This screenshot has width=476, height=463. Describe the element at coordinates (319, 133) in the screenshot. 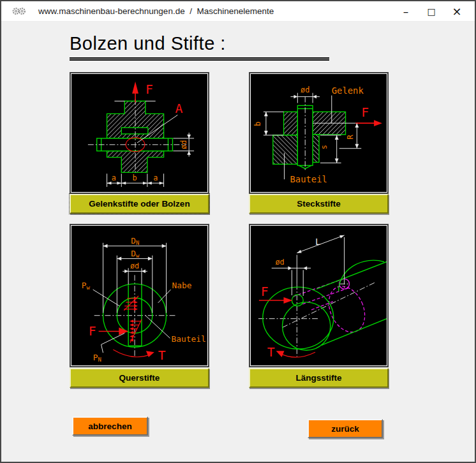

I see `steckstifte-drawing: ød Gelenk F R s` at that location.